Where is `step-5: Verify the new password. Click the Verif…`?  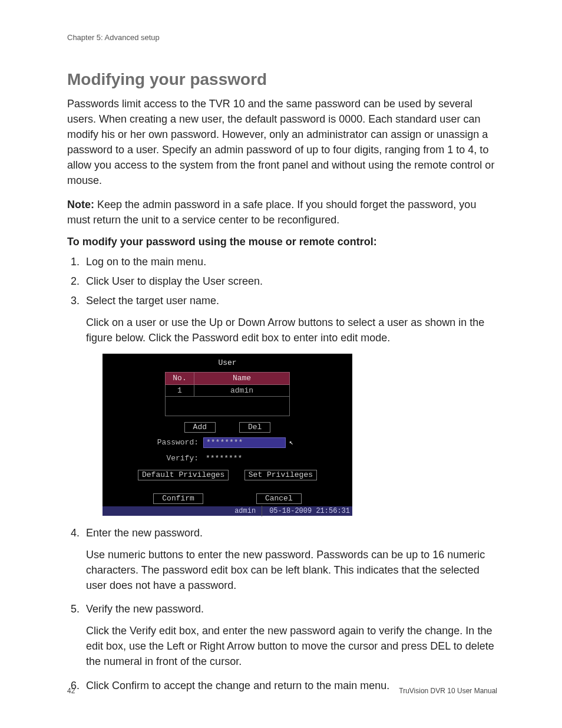 step-5: Verify the new password. Click the Verif… is located at coordinates (290, 635).